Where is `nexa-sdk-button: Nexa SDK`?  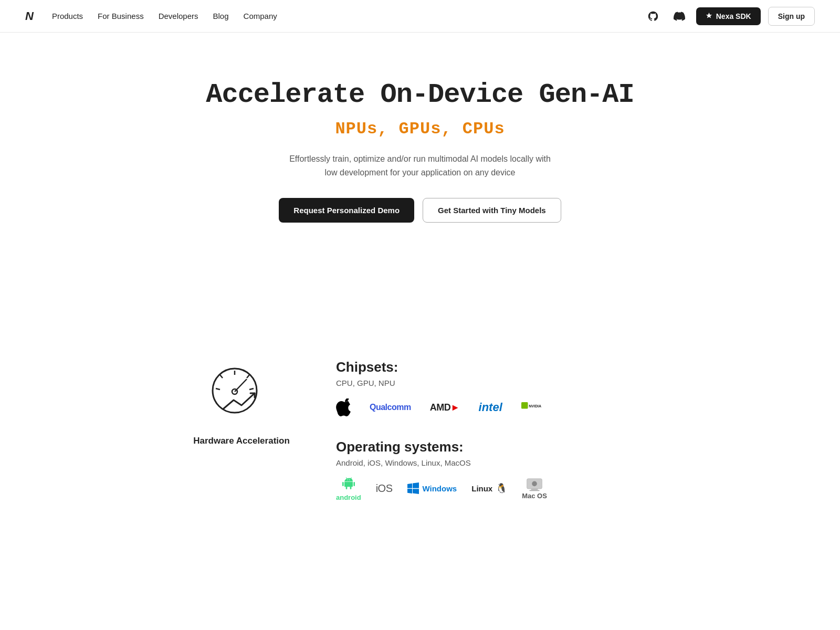 nexa-sdk-button: Nexa SDK is located at coordinates (729, 16).